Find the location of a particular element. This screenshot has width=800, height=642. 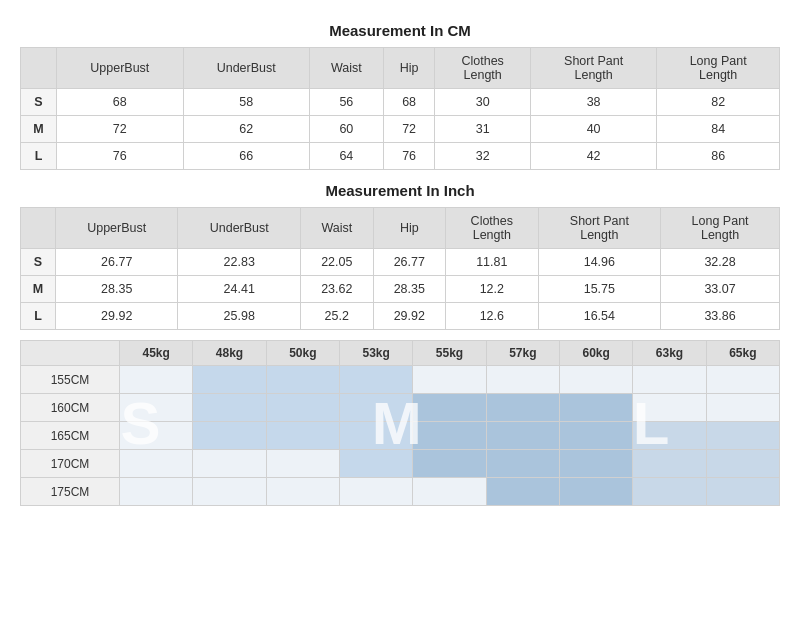

table-row: 33.07 is located at coordinates (720, 290).